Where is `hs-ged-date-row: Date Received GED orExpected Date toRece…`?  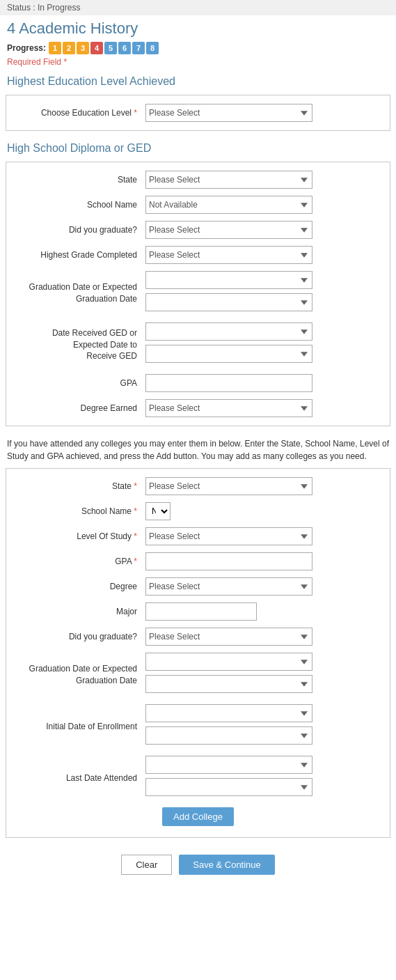 hs-ged-date-row: Date Received GED orExpected Date toRece… is located at coordinates (198, 345).